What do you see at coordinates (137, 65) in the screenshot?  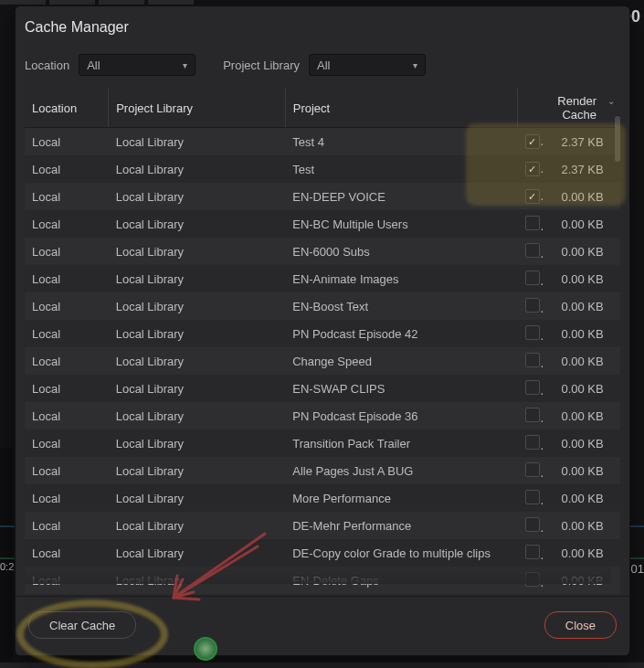 I see `filter-location-dropdown: All ▾` at bounding box center [137, 65].